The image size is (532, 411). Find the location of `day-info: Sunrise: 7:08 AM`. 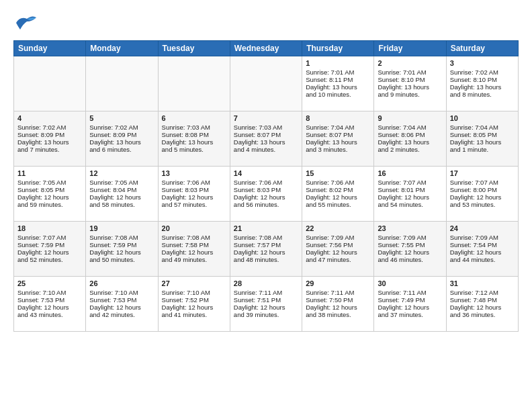

day-info: Sunrise: 7:08 AM is located at coordinates (122, 238).